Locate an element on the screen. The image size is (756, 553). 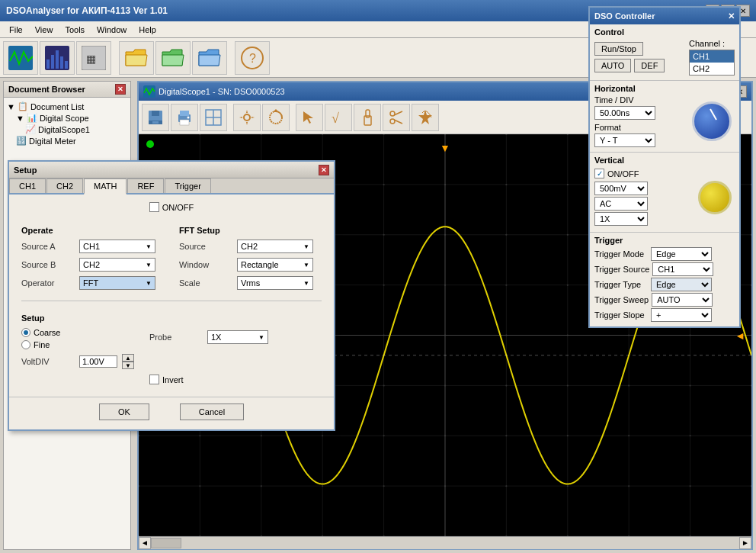
h-scrollbar: ◄ ► is located at coordinates (445, 542).